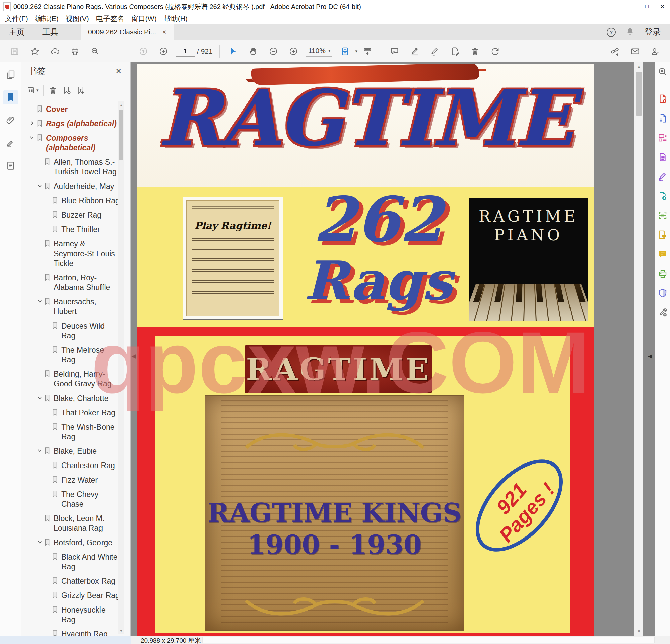 This screenshot has height=644, width=670. I want to click on delete-bookmark-icon, so click(53, 90).